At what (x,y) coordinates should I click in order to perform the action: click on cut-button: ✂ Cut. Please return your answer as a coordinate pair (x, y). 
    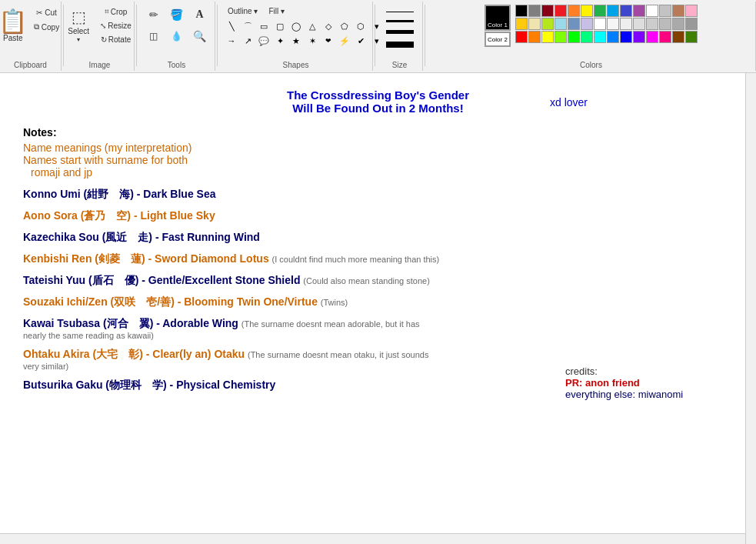
    Looking at the image, I should click on (46, 12).